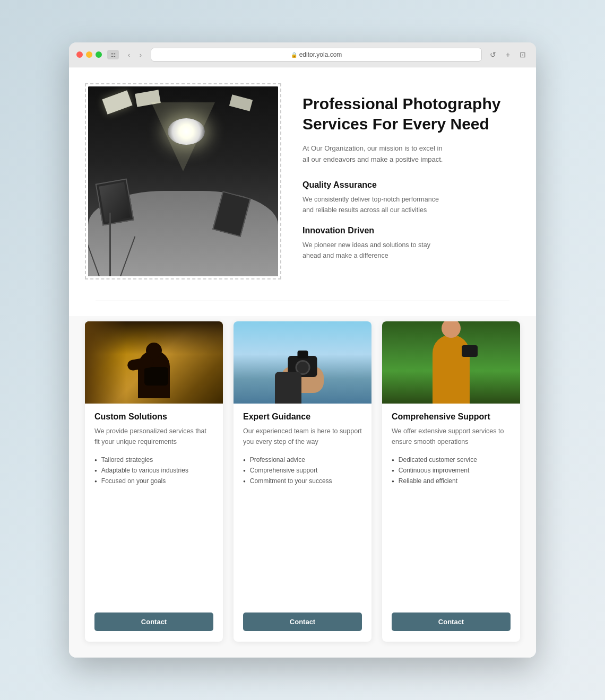 This screenshot has height=700, width=605. I want to click on camera-held, so click(302, 366).